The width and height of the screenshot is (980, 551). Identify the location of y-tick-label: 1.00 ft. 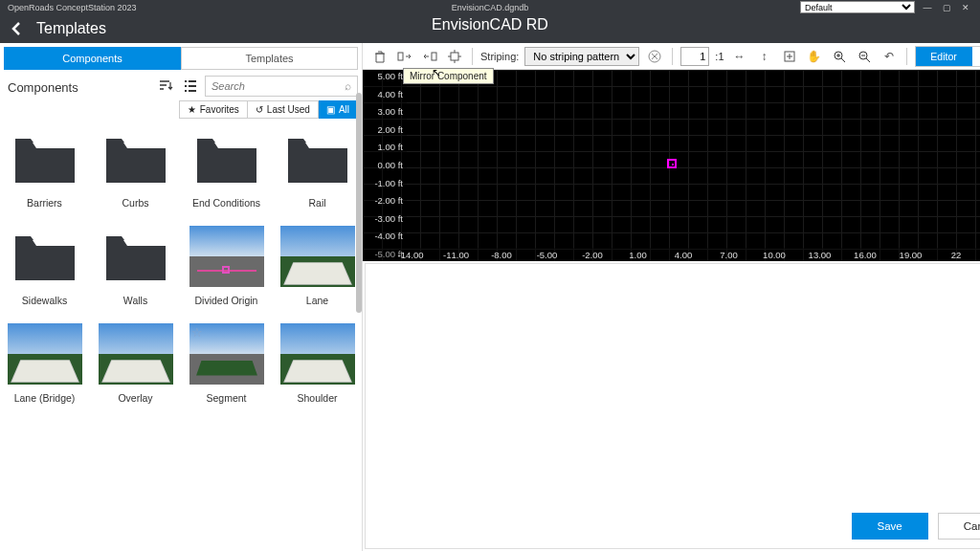
(390, 147).